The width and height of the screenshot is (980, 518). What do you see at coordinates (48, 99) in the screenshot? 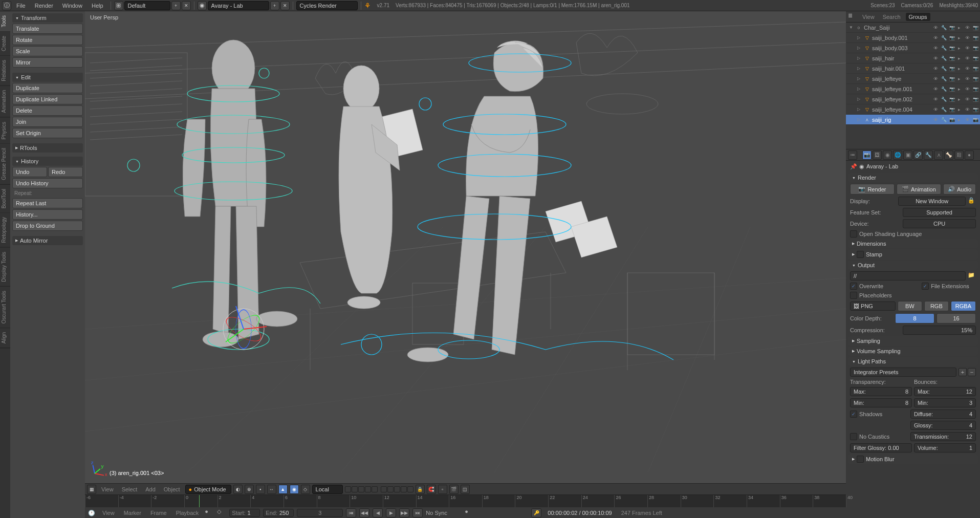
I see `duplicate-linked-button: Duplicate Linked` at bounding box center [48, 99].